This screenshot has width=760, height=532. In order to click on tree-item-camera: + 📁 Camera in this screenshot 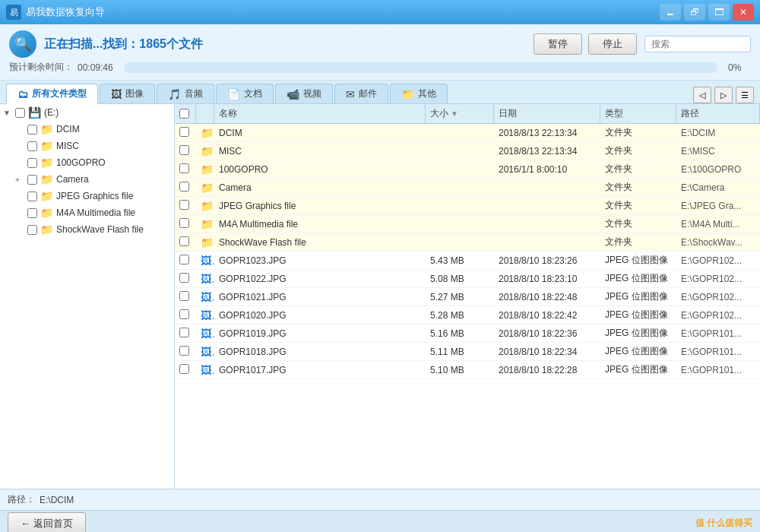, I will do `click(93, 179)`.